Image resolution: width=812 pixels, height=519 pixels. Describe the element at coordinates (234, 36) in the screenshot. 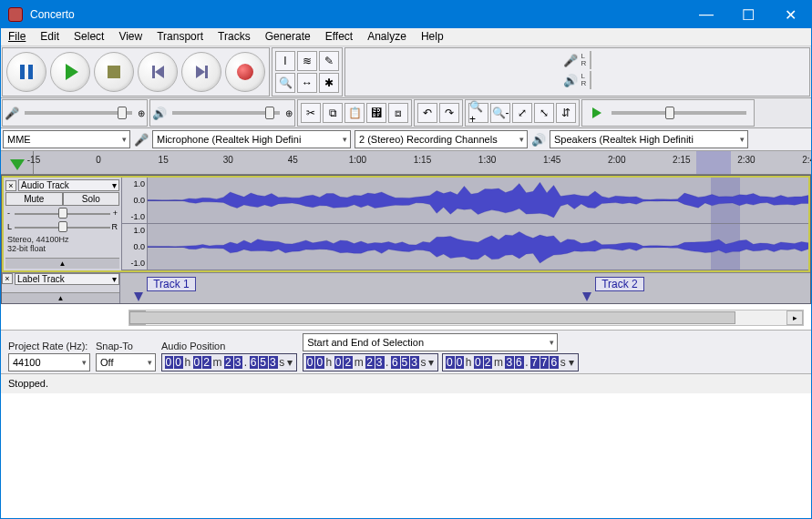

I see `menu-tracks: Tracks` at that location.